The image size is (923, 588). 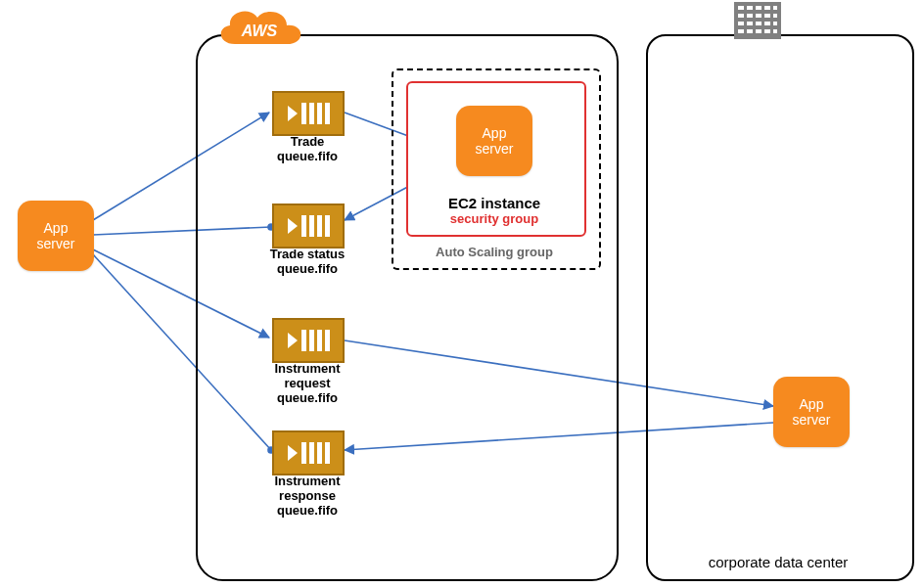 I want to click on queue-instrument-response-label: Instrumentresponsequeue.fifo, so click(x=307, y=497).